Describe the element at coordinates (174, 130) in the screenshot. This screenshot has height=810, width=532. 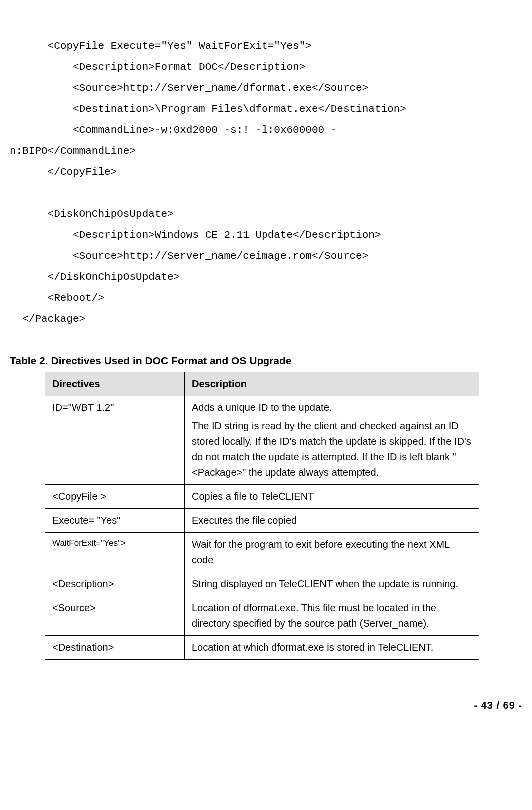
I see `code-line: <CommandLine>-w:0xd2000 -s:! -l:0x600000…` at that location.